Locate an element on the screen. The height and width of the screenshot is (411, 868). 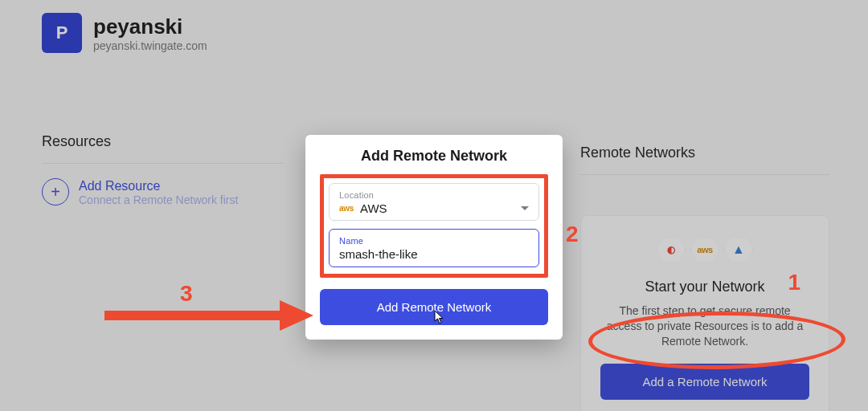
add-remote-network-modal: Add Remote Network Location aws AWS Name… is located at coordinates (434, 238).